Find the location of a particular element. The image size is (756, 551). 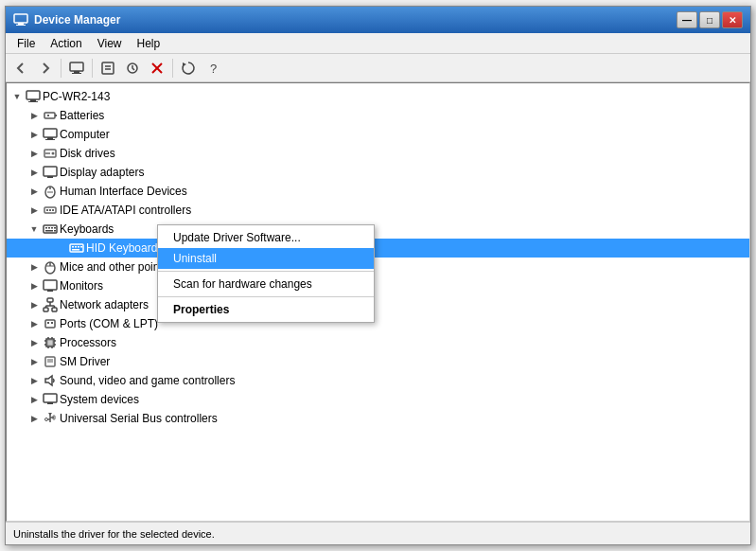

system-label: System devices is located at coordinates (99, 400).